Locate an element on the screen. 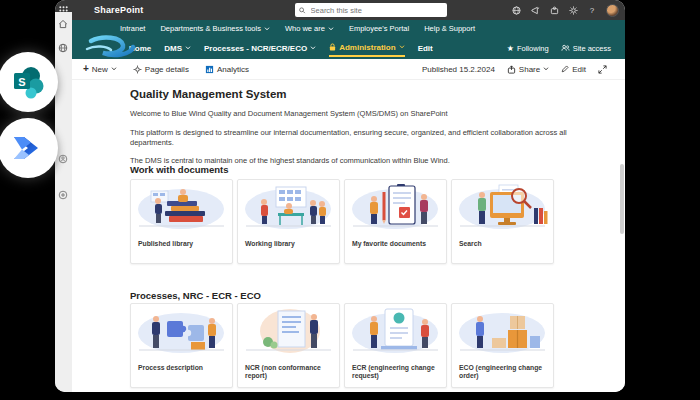  people-icon is located at coordinates (566, 48).